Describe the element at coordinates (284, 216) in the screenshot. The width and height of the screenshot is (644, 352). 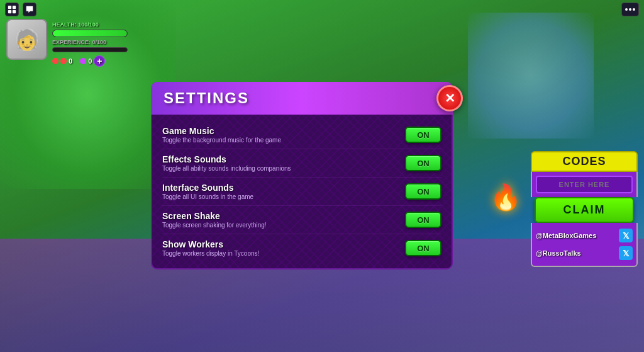
I see `setting-name-3: Screen Shake` at that location.